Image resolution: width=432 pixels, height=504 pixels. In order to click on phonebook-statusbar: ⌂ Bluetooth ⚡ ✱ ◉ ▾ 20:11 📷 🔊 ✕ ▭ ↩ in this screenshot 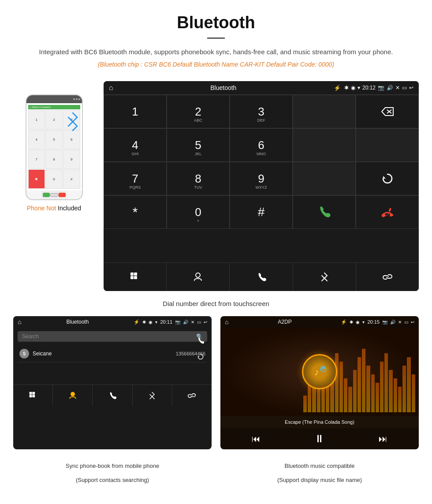, I will do `click(112, 322)`.